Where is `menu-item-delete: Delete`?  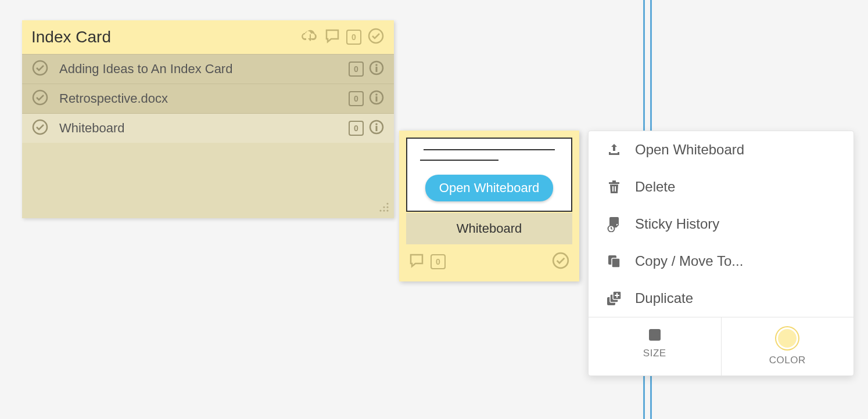 menu-item-delete: Delete is located at coordinates (721, 187).